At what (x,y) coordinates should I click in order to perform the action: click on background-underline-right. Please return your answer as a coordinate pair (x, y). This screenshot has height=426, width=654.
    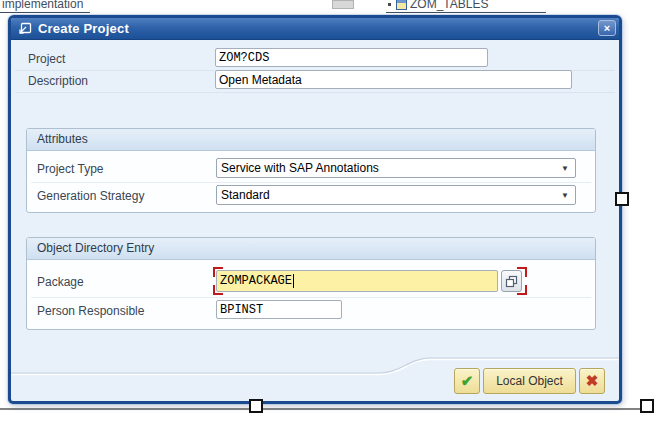
    Looking at the image, I should click on (466, 12).